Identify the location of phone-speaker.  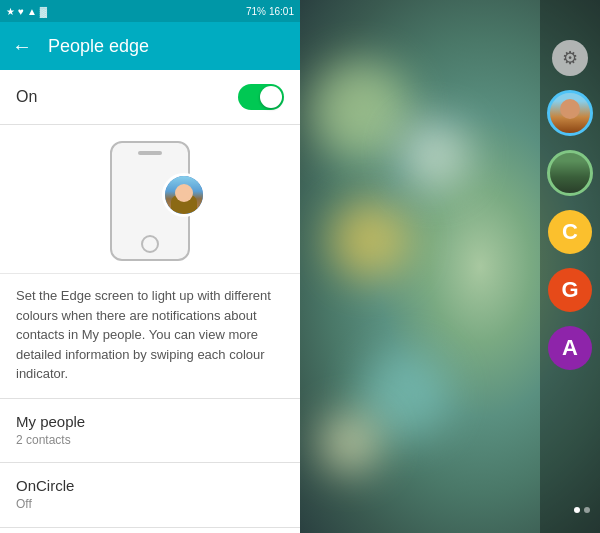
(150, 153).